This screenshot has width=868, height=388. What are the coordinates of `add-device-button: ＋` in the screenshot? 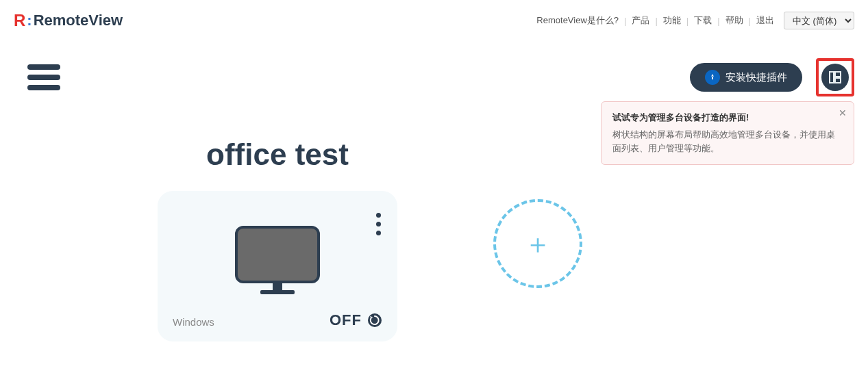 It's located at (538, 244).